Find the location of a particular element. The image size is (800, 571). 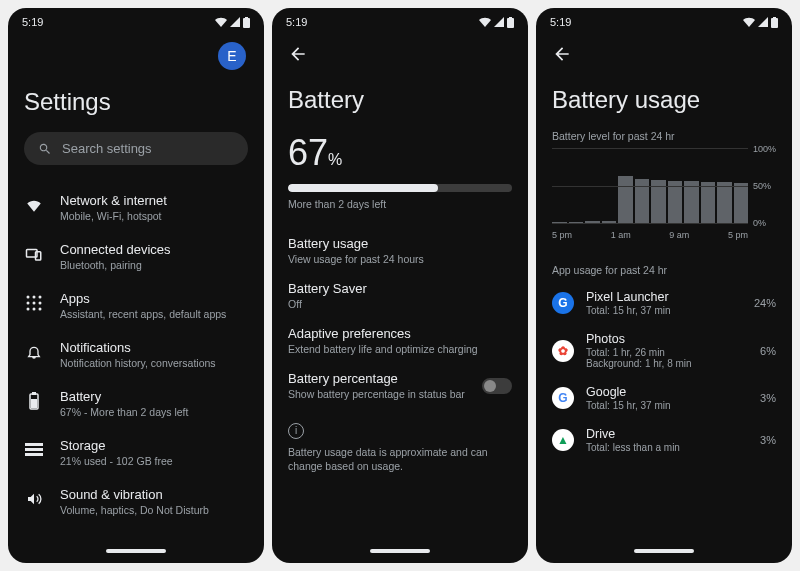

app-usage-detail: Total: less than a min is located at coordinates (667, 448).